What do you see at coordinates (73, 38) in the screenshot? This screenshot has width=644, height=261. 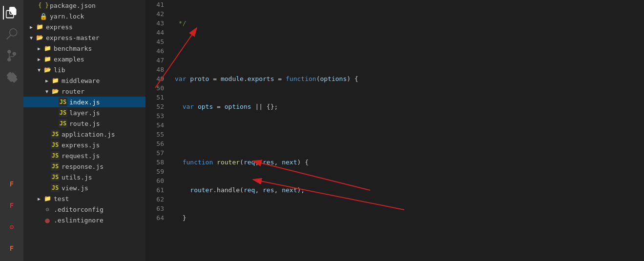 I see `folder-label: express-master` at bounding box center [73, 38].